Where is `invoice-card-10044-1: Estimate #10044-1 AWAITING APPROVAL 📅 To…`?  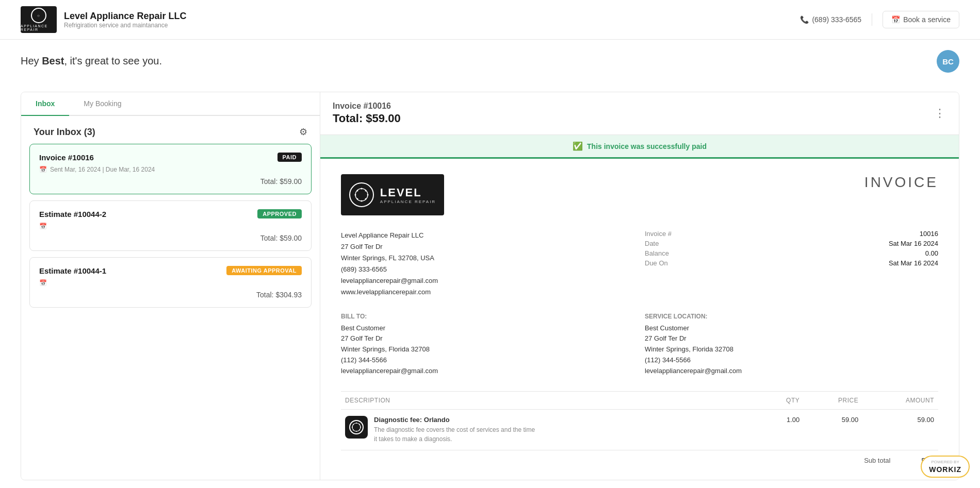 invoice-card-10044-1: Estimate #10044-1 AWAITING APPROVAL 📅 To… is located at coordinates (170, 282).